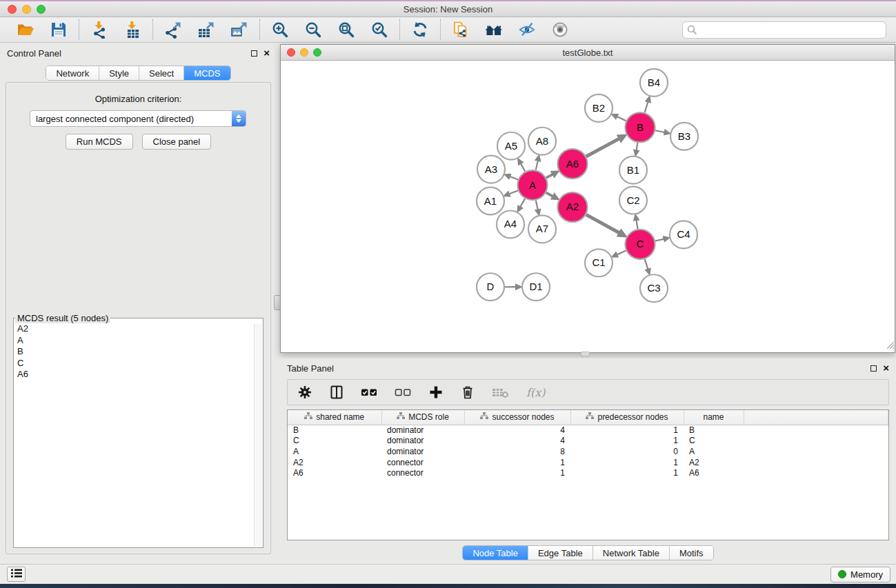  I want to click on node-A7: A7, so click(542, 229).